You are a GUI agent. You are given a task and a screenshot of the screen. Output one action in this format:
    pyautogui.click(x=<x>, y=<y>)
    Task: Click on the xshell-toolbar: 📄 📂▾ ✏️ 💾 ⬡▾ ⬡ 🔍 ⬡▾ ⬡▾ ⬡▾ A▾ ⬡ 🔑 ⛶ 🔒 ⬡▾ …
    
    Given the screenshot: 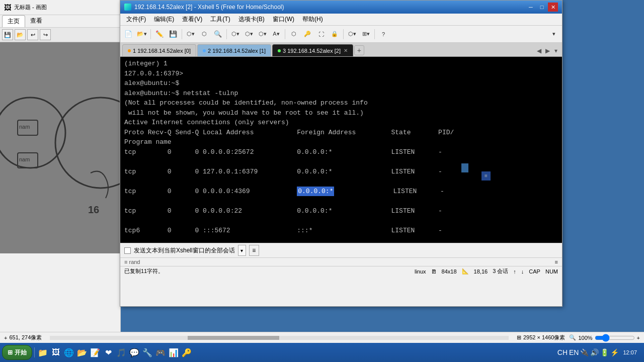 What is the action you would take?
    pyautogui.click(x=341, y=34)
    